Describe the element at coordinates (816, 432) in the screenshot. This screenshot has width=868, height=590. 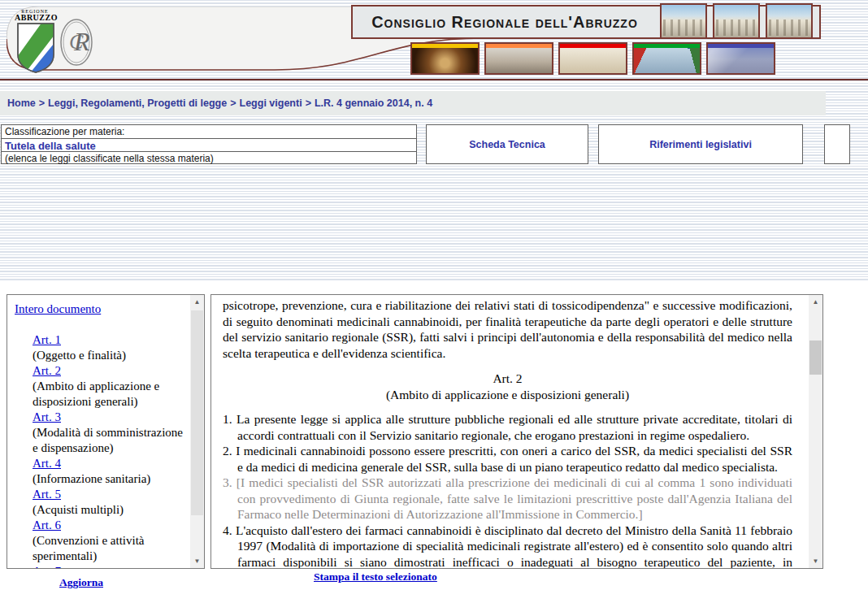
I see `document-scrollbar: ▲ ▼` at that location.